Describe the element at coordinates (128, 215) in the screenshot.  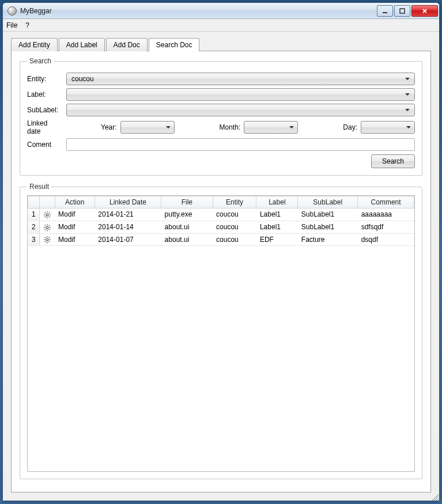
I see `cell-linked-date: 2014-01-21` at that location.